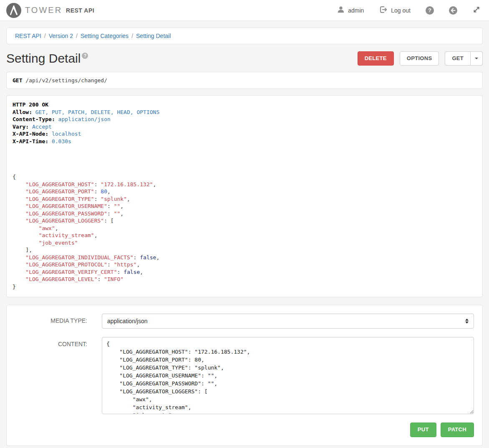 The height and width of the screenshot is (448, 489). I want to click on breadcrumb: REST API/Version 2/Setting Categories/Se…, so click(244, 36).